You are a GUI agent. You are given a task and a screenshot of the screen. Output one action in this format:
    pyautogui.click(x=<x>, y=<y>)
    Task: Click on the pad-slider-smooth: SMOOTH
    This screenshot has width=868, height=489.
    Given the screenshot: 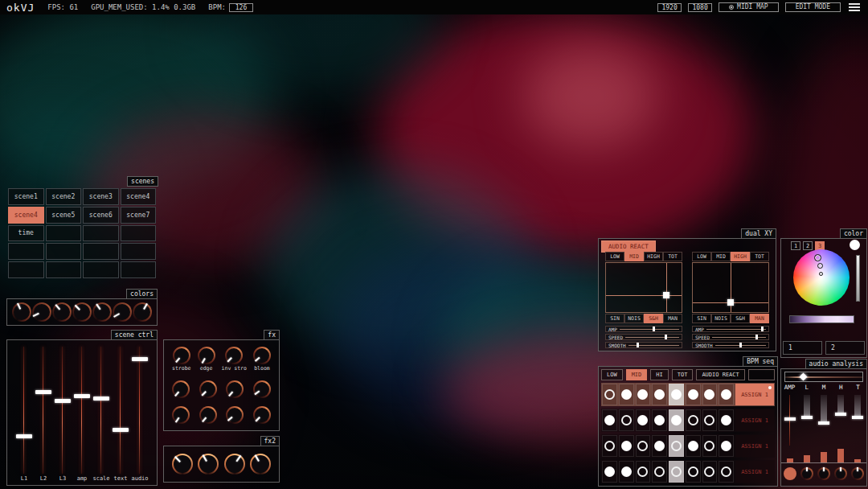 What is the action you would take?
    pyautogui.click(x=731, y=345)
    